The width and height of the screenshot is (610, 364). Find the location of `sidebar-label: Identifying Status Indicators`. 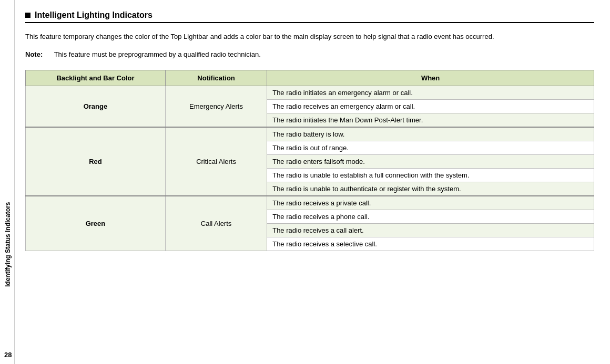

sidebar-label: Identifying Status Indicators is located at coordinates (8, 255).